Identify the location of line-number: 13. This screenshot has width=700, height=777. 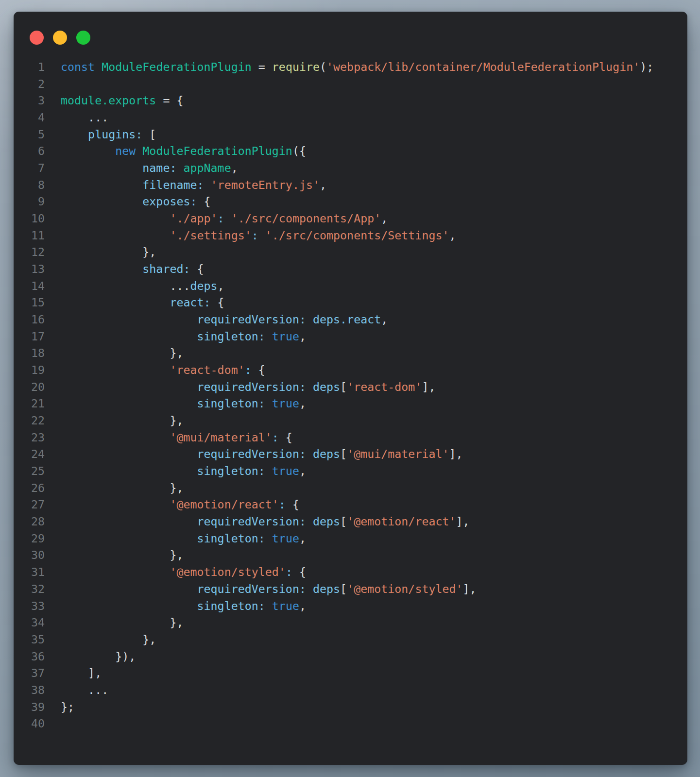
(29, 269).